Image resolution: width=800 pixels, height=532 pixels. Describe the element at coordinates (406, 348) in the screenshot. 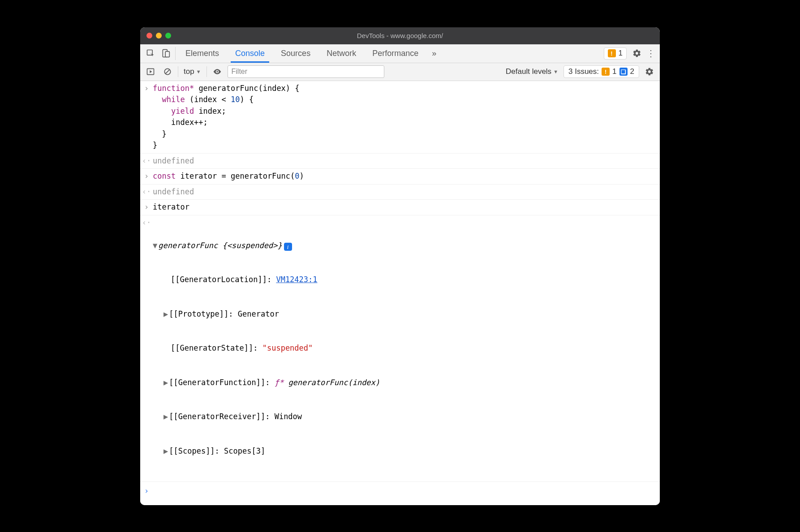

I see `object-property: [[GeneratorState]]: "suspended"` at that location.